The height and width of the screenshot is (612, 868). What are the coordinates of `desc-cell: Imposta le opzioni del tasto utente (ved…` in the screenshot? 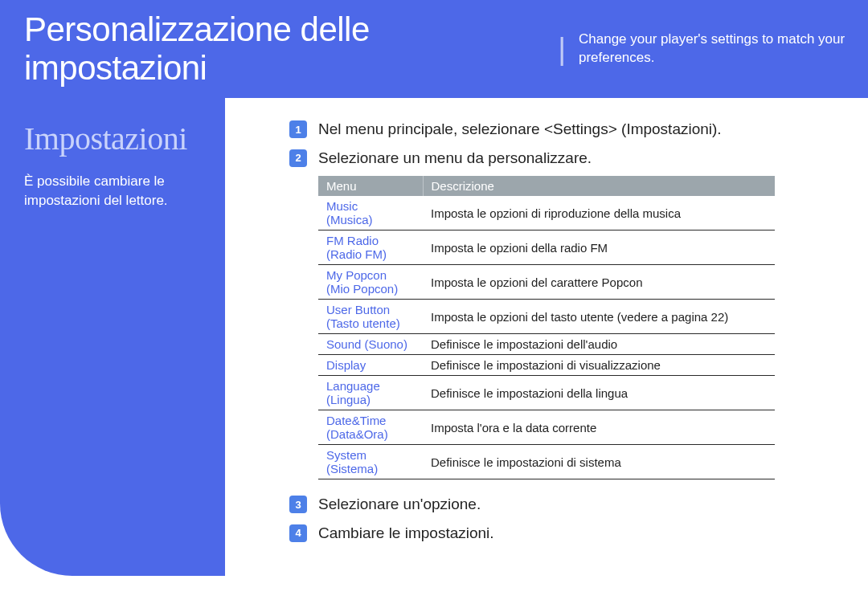 It's located at (599, 316).